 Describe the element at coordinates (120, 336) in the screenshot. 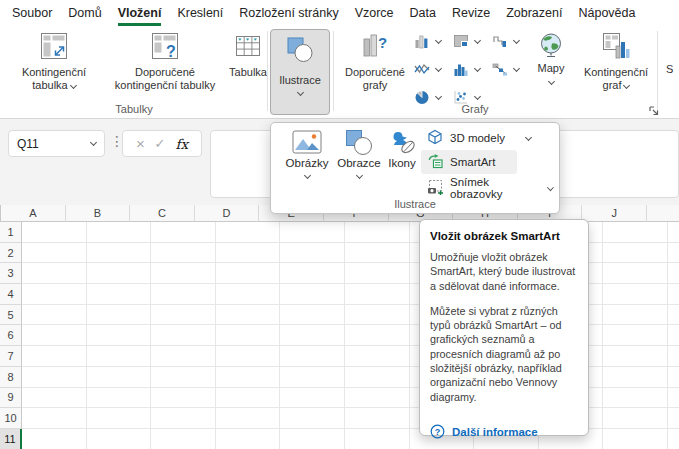

I see `cell-B6` at that location.